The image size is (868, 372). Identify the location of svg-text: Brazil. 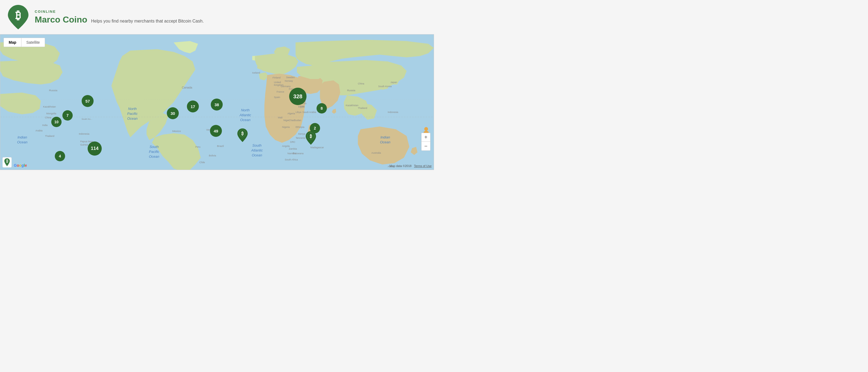
(220, 146).